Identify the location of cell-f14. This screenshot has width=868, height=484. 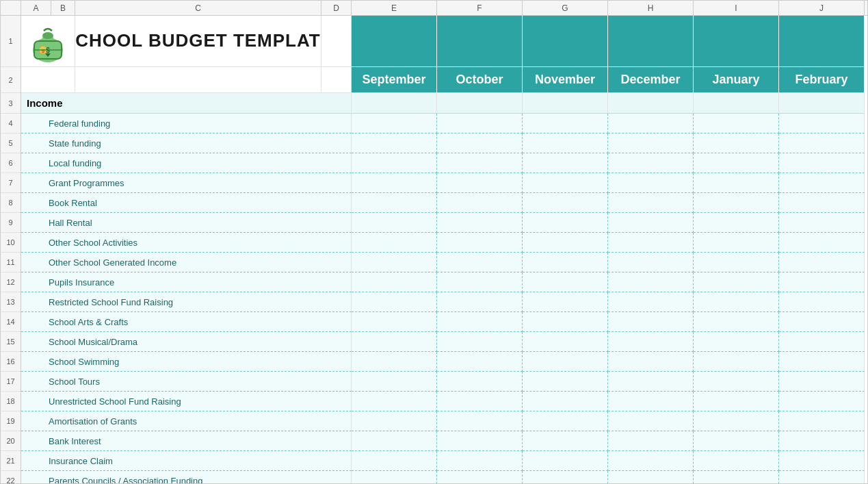
(480, 322).